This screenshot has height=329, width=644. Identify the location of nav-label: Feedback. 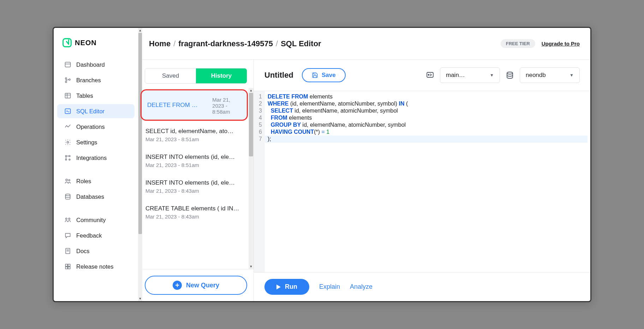
(89, 236).